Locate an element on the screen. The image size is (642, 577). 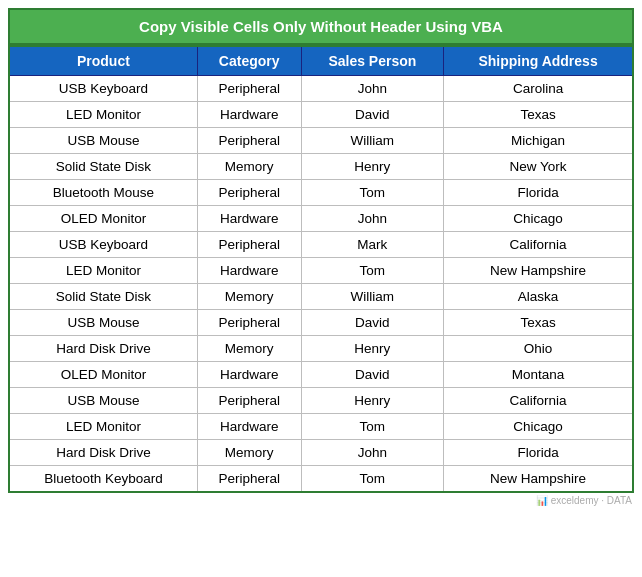
table-cell: Michigan is located at coordinates (538, 141).